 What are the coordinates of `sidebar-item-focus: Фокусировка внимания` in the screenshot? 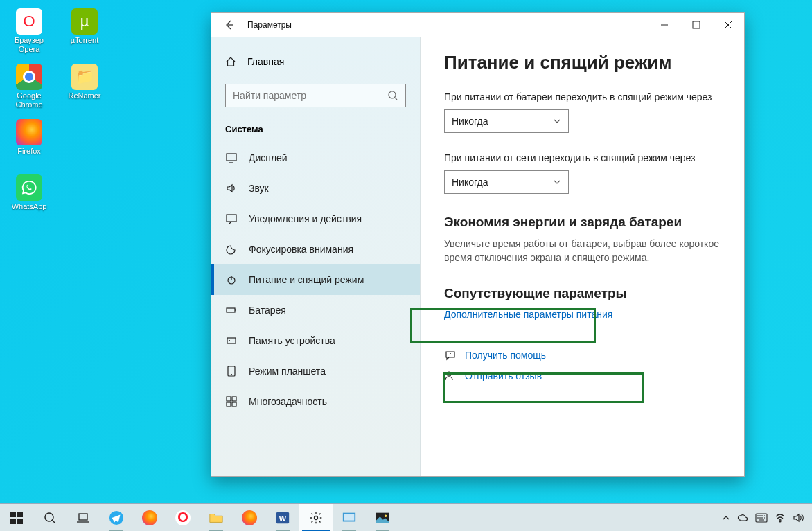 It's located at (316, 249).